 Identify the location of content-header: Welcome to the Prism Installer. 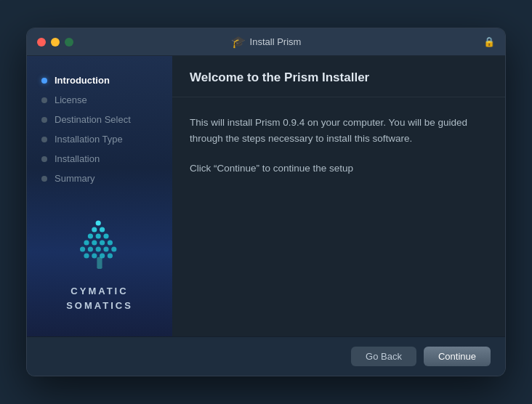
(339, 77).